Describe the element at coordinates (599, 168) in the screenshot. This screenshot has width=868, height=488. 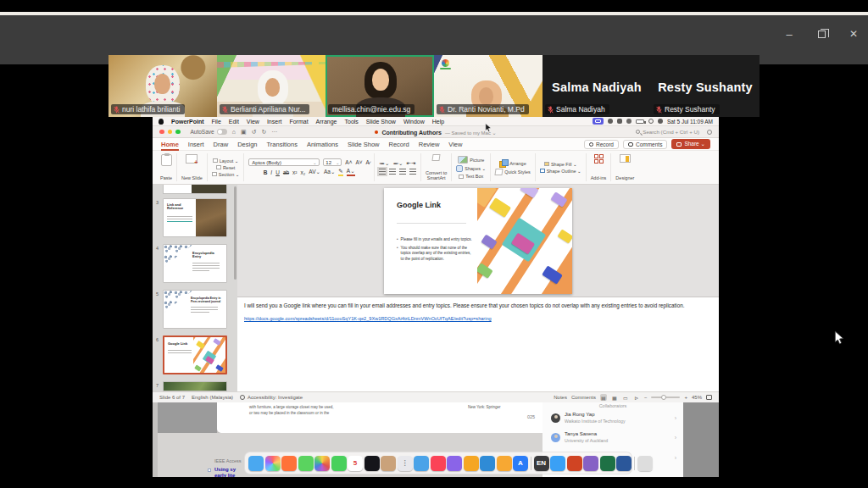
I see `add-ins-button: Add-ins` at that location.